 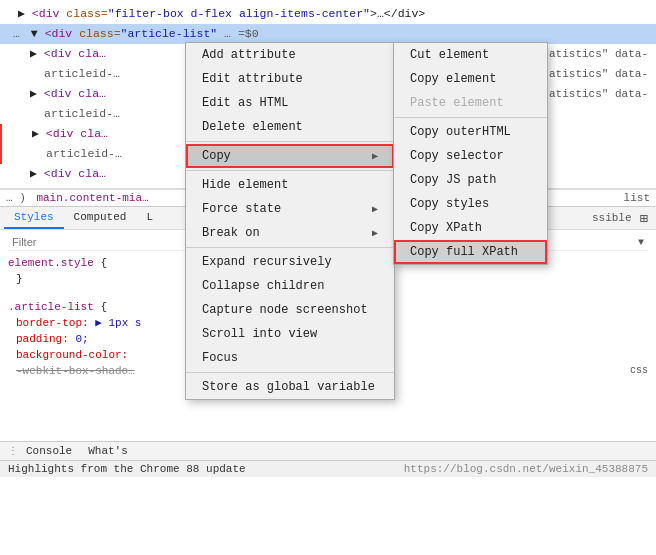 What do you see at coordinates (290, 262) in the screenshot?
I see `menu-expand-recursively: Expand recursively` at bounding box center [290, 262].